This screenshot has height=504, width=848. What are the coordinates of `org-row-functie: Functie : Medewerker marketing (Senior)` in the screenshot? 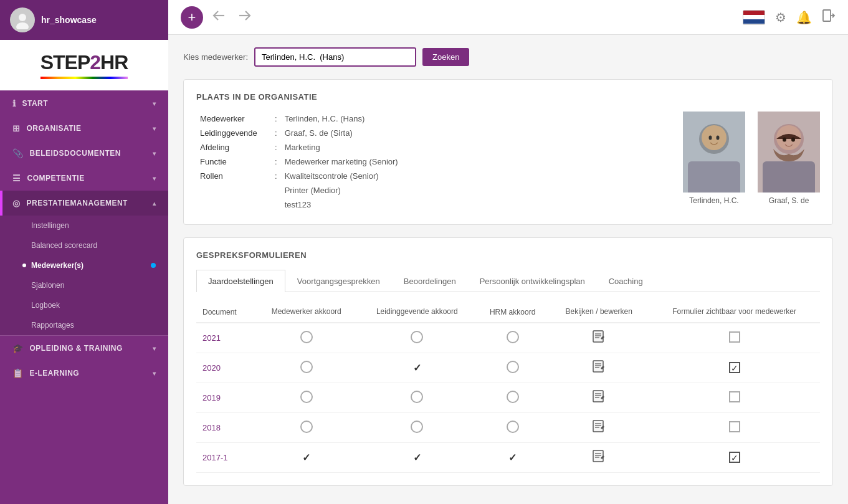 It's located at (299, 162).